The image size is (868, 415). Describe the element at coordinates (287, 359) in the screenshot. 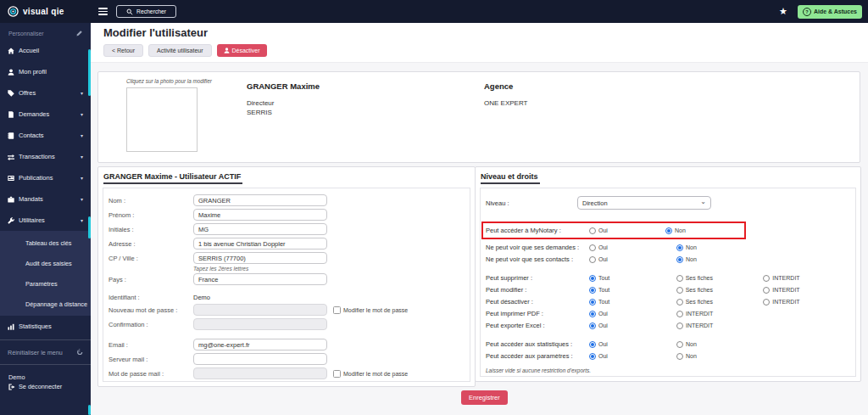

I see `form-row: Serveur mail :` at that location.